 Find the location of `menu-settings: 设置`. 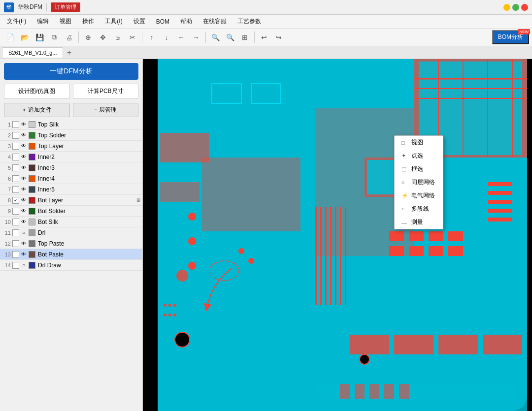

menu-settings: 设置 is located at coordinates (139, 22).